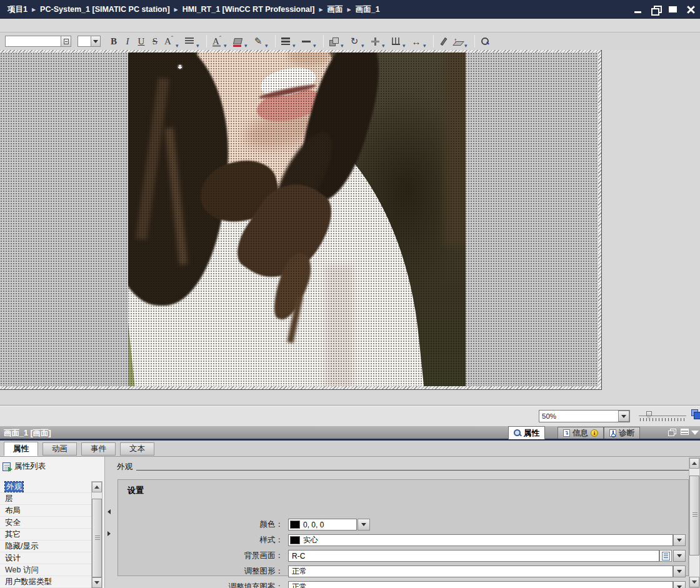 Image resolution: width=700 pixels, height=588 pixels. Describe the element at coordinates (46, 582) in the screenshot. I see `prop-item-user-data-type: 用户数据类型` at that location.